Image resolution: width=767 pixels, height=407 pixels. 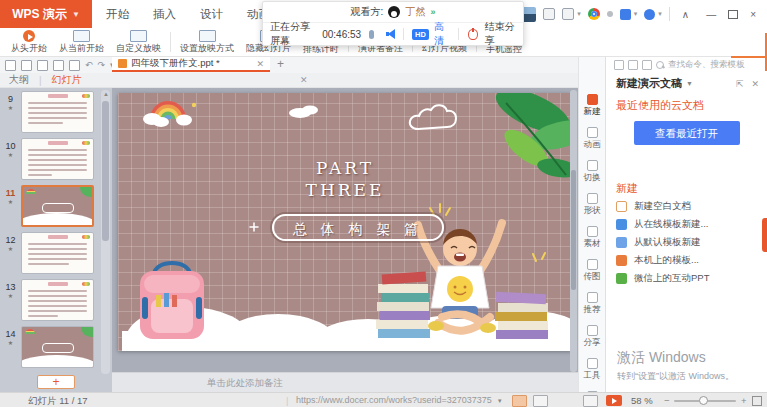 I want to click on slide-9-thumbnail, so click(x=58, y=112).